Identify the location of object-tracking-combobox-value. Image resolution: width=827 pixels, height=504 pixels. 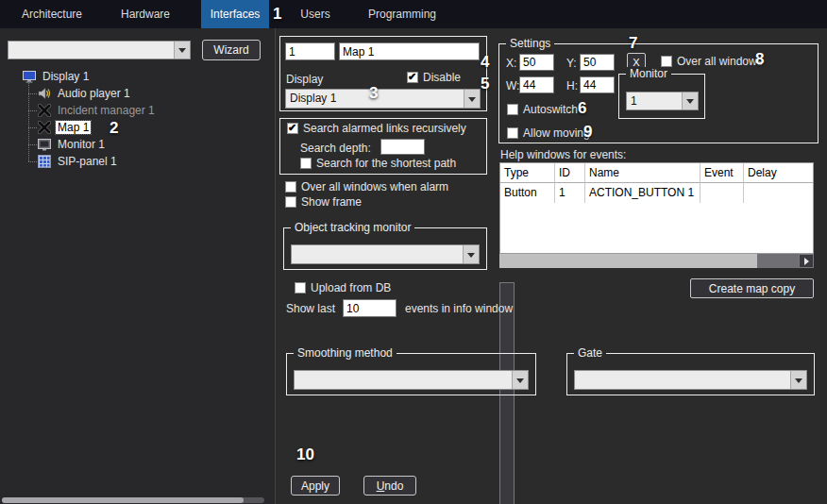
(378, 255).